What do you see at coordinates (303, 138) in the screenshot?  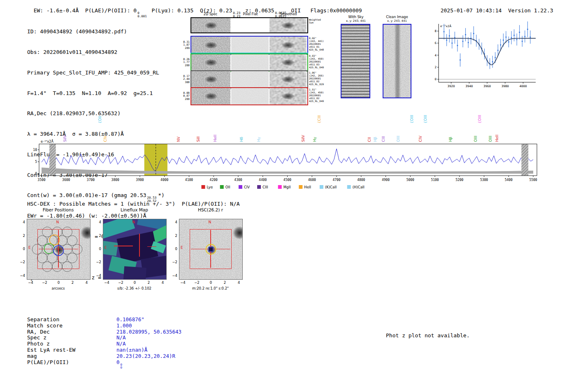 I see `spectral-line-label: SiIV` at bounding box center [303, 138].